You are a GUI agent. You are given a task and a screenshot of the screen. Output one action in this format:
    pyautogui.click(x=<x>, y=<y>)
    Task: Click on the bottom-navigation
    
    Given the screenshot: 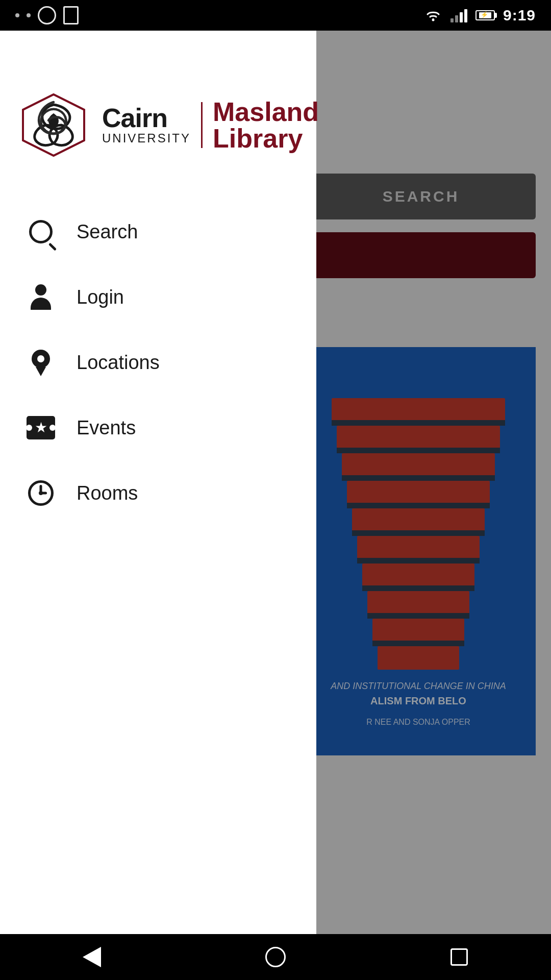 What is the action you would take?
    pyautogui.click(x=276, y=957)
    